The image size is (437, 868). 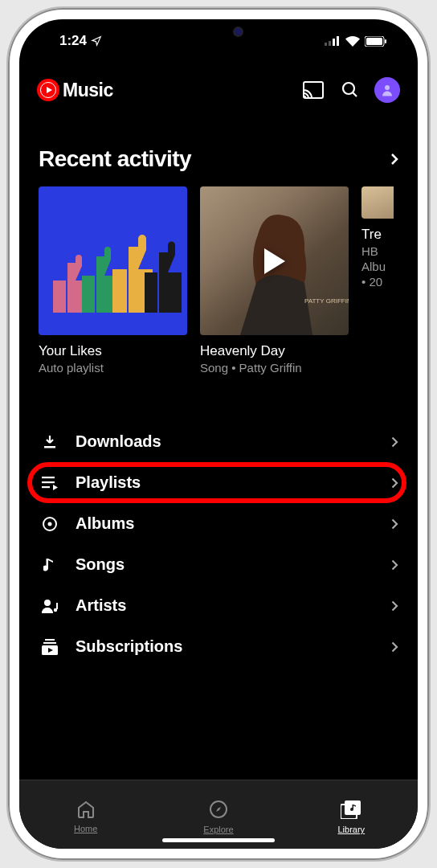 What do you see at coordinates (218, 606) in the screenshot?
I see `menu-artists: Artists` at bounding box center [218, 606].